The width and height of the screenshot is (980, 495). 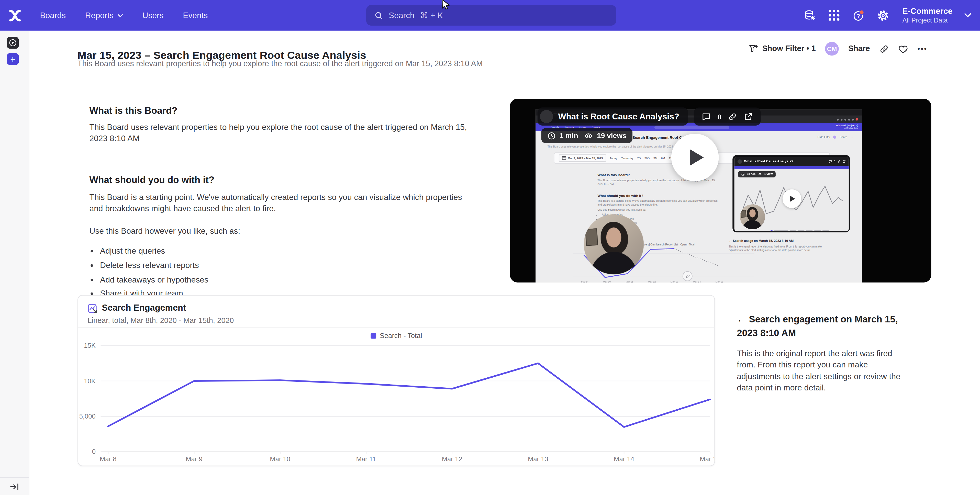 What do you see at coordinates (862, 12) in the screenshot?
I see `notification-dot` at bounding box center [862, 12].